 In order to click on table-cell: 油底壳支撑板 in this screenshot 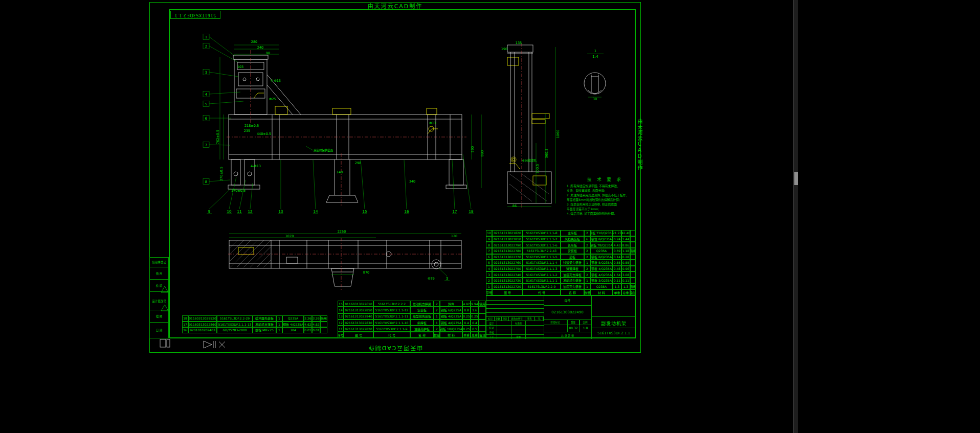, I will do `click(572, 275)`.